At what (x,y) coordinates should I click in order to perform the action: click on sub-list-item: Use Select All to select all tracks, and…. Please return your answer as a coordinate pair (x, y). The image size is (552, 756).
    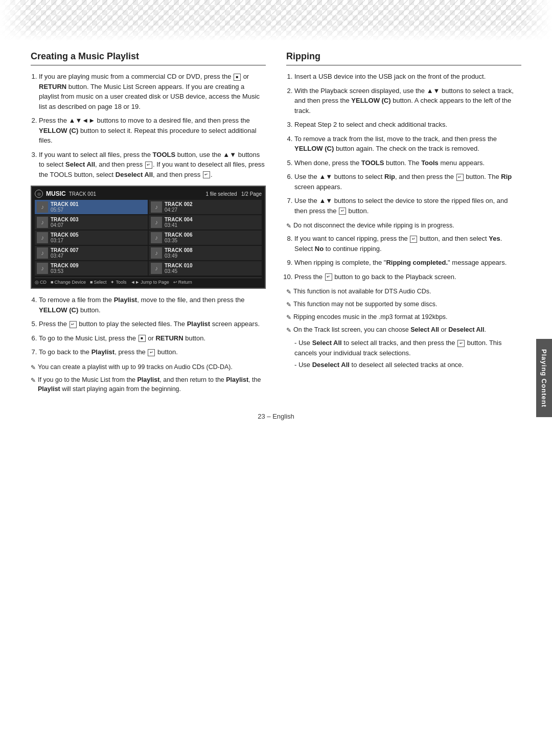
    Looking at the image, I should click on (408, 348).